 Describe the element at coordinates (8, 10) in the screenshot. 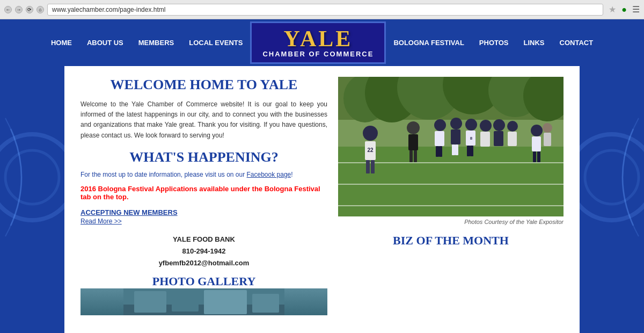

I see `back-button: ←` at that location.